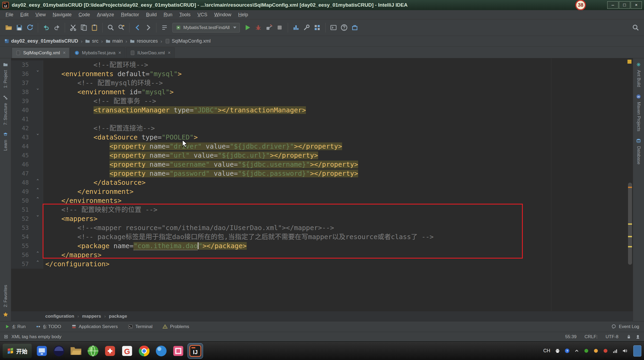 The width and height of the screenshot is (644, 360). I want to click on tab-sqlmapconfig-xml: SqlMapConfig.xml×, so click(40, 53).